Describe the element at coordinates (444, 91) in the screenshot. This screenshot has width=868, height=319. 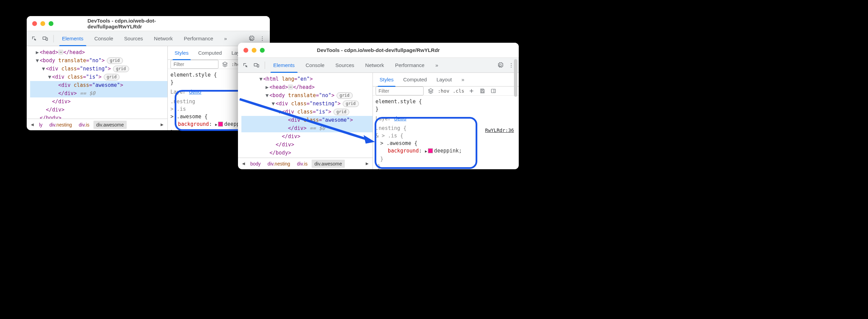
I see `hov-button: :hov` at that location.